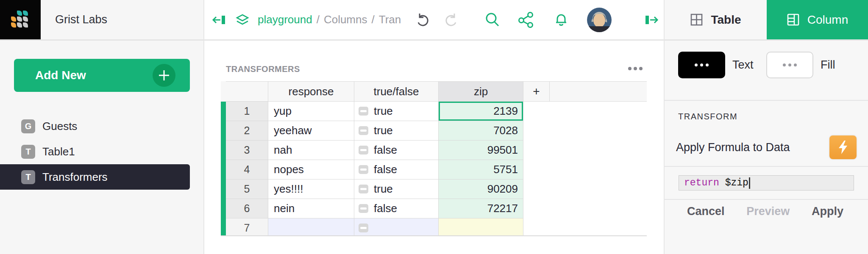 Image resolution: width=868 pixels, height=254 pixels. Describe the element at coordinates (434, 40) in the screenshot. I see `topbar-divider` at that location.